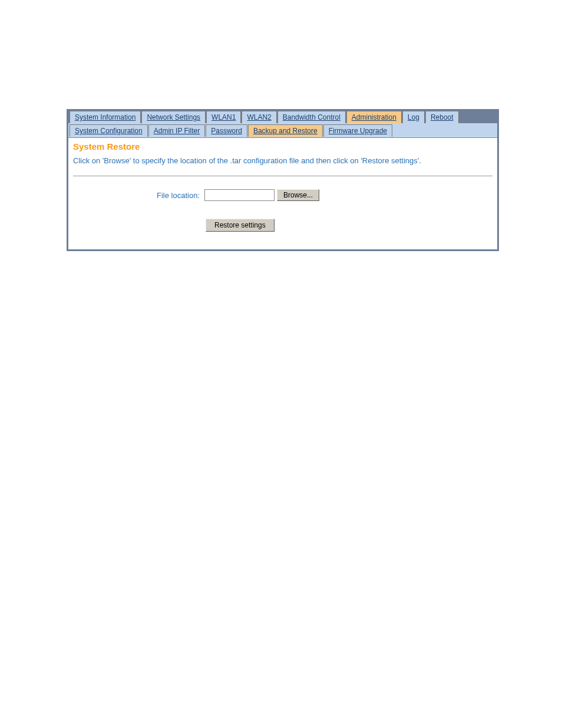  Describe the element at coordinates (239, 195) in the screenshot. I see `file-location-input` at that location.